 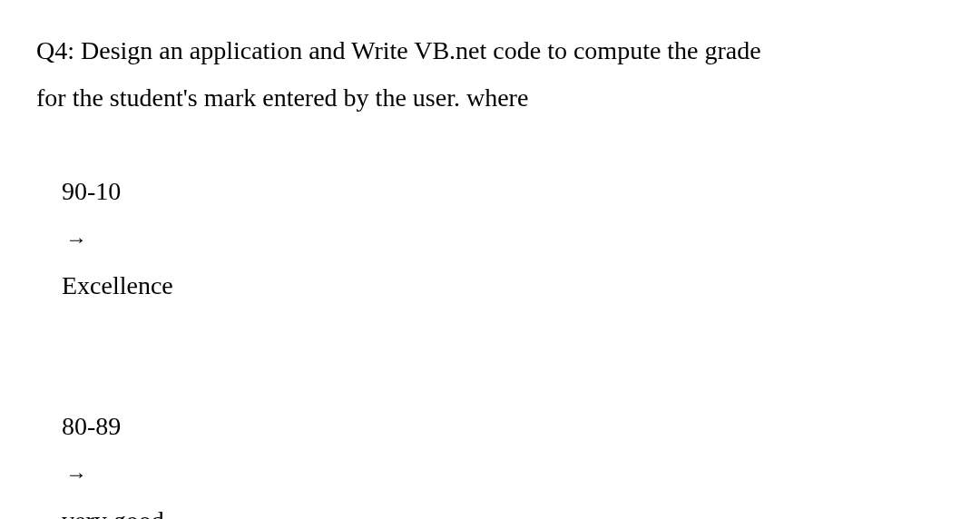 I want to click on question-line-2: for the student's mark entered by the us…, so click(x=495, y=98).